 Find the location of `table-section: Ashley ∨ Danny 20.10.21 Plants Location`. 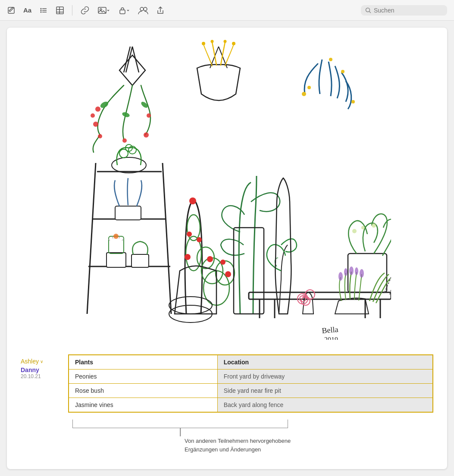

table-section: Ashley ∨ Danny 20.10.21 Plants Location is located at coordinates (227, 384).